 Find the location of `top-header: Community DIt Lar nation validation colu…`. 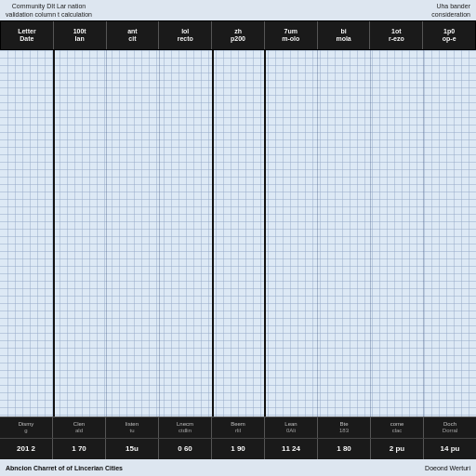

top-header: Community DIt Lar nation validation colu… is located at coordinates (238, 10).